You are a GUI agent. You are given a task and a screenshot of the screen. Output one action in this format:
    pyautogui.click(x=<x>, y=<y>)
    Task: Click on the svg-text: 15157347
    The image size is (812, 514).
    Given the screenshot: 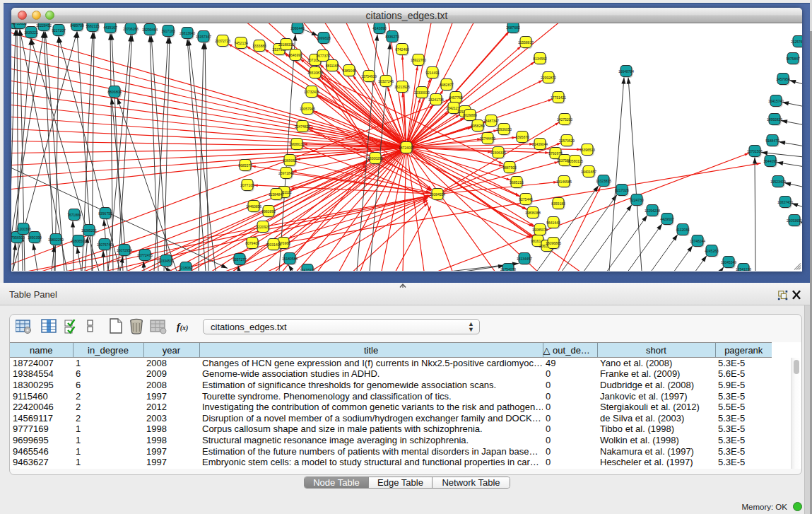 What is the action you would take?
    pyautogui.click(x=204, y=36)
    